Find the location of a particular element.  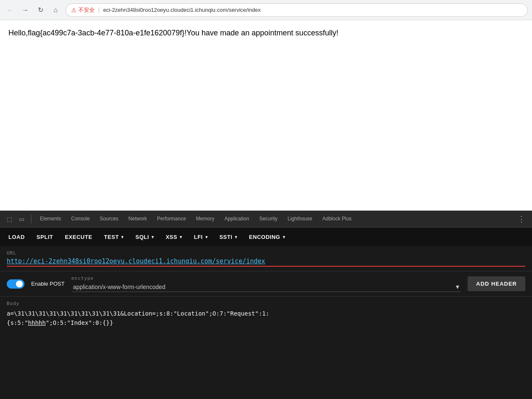

enctype-select: application/x-www-form-urlencoded ▾ is located at coordinates (266, 287).